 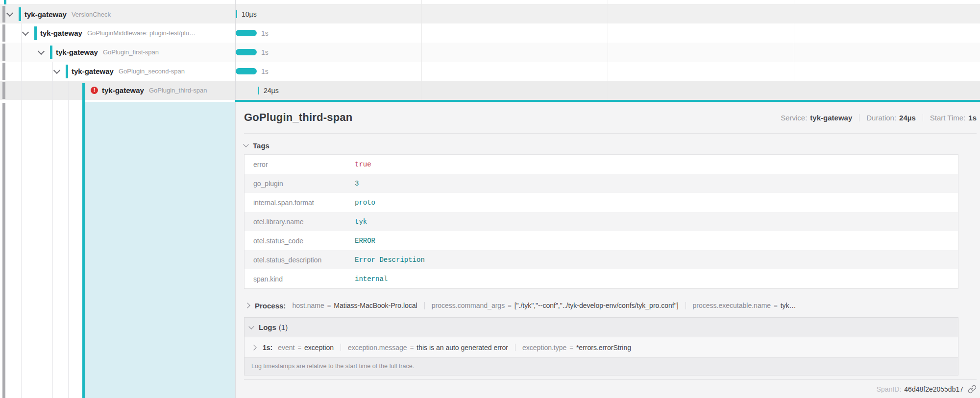 What do you see at coordinates (371, 279) in the screenshot?
I see `tag-value: internal` at bounding box center [371, 279].